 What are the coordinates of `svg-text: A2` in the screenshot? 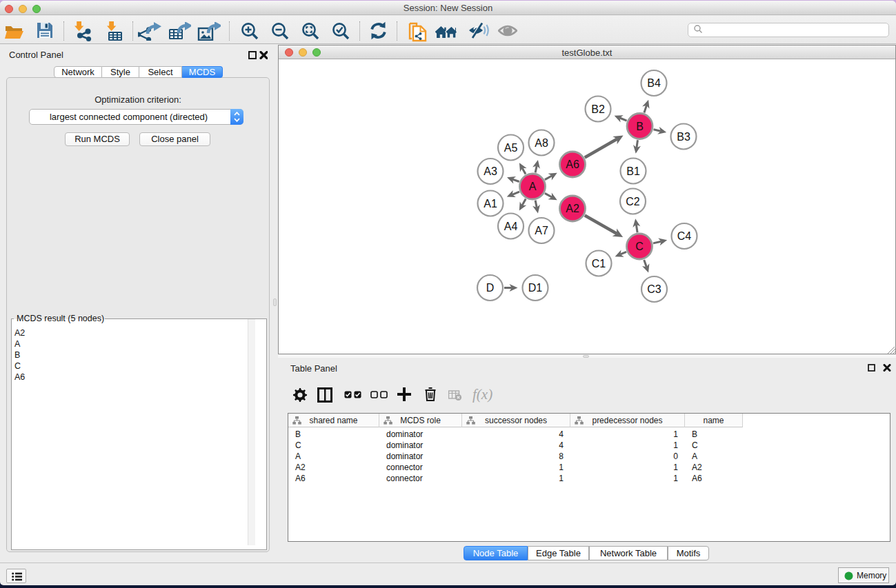 It's located at (573, 208).